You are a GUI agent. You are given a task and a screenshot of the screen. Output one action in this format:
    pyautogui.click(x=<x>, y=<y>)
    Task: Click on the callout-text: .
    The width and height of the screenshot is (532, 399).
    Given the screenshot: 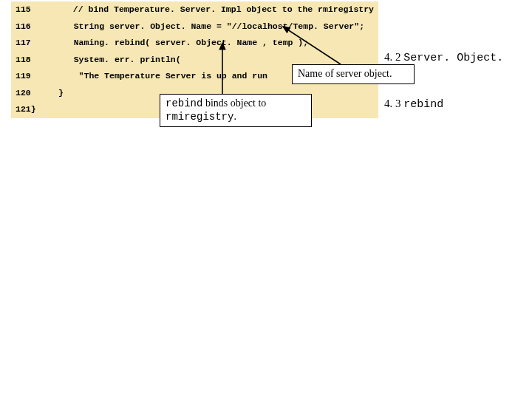 What is the action you would take?
    pyautogui.click(x=235, y=117)
    